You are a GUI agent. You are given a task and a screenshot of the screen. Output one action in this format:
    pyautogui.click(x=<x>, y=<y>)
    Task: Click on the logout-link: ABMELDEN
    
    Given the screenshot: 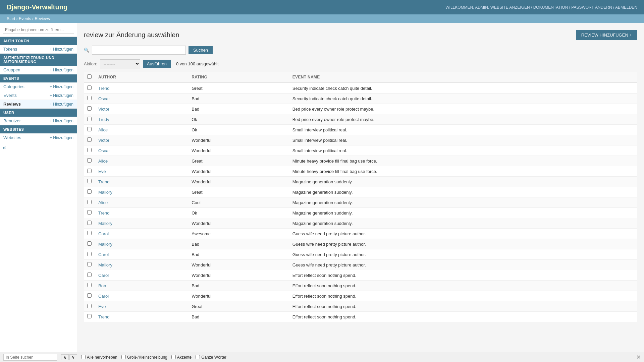 What is the action you would take?
    pyautogui.click(x=626, y=7)
    